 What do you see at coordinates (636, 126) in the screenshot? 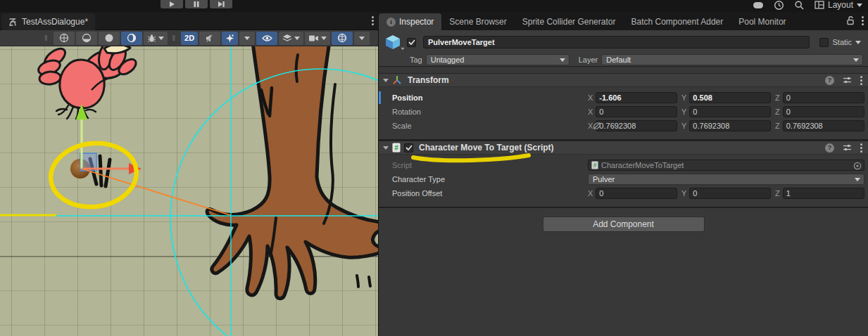
I see `scale-x-field: 0.7692308` at bounding box center [636, 126].